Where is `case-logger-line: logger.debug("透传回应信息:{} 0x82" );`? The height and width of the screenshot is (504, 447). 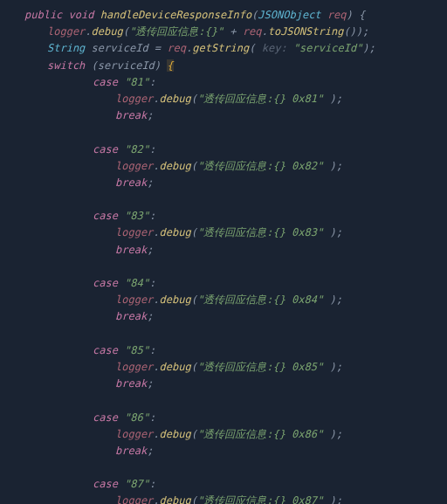
case-logger-line: logger.debug("透传回应信息:{} 0x82" ); is located at coordinates (224, 166).